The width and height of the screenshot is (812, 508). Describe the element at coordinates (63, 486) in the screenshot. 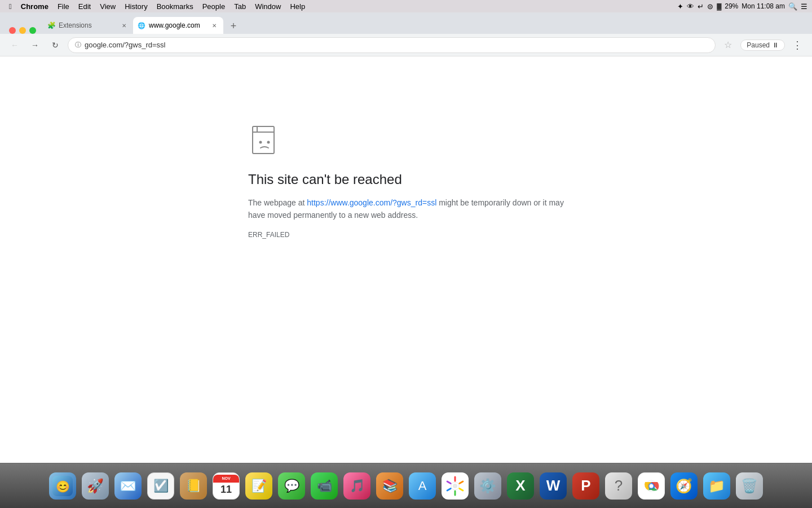

I see `finder-icon: 😊` at that location.